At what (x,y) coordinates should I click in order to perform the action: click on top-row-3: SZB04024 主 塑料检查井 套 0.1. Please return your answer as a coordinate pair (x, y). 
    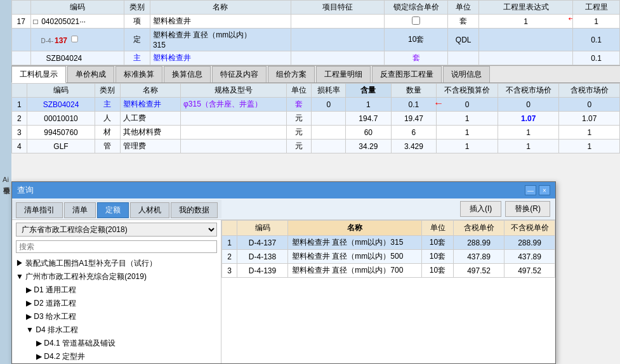
    Looking at the image, I should click on (316, 58).